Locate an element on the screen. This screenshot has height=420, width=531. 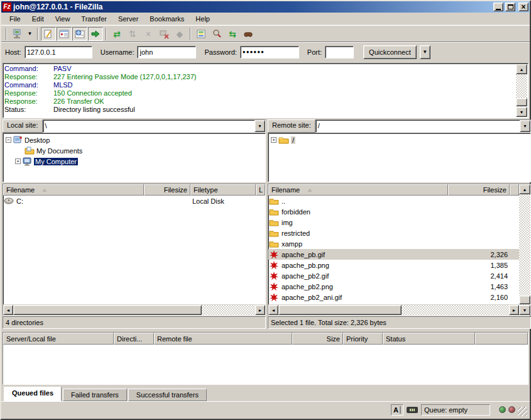
remote-vertical-scrollbar: ▲ ▼ is located at coordinates (525, 250).